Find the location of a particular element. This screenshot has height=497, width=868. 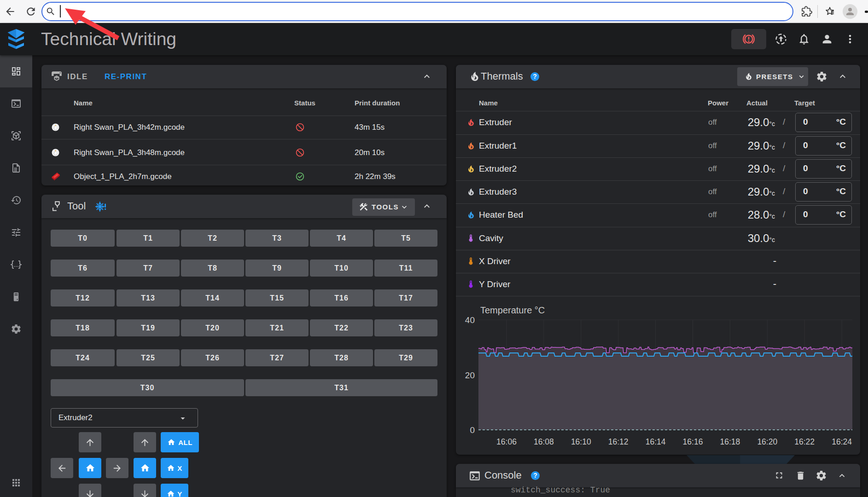

svg-text: 16:12 is located at coordinates (618, 442).